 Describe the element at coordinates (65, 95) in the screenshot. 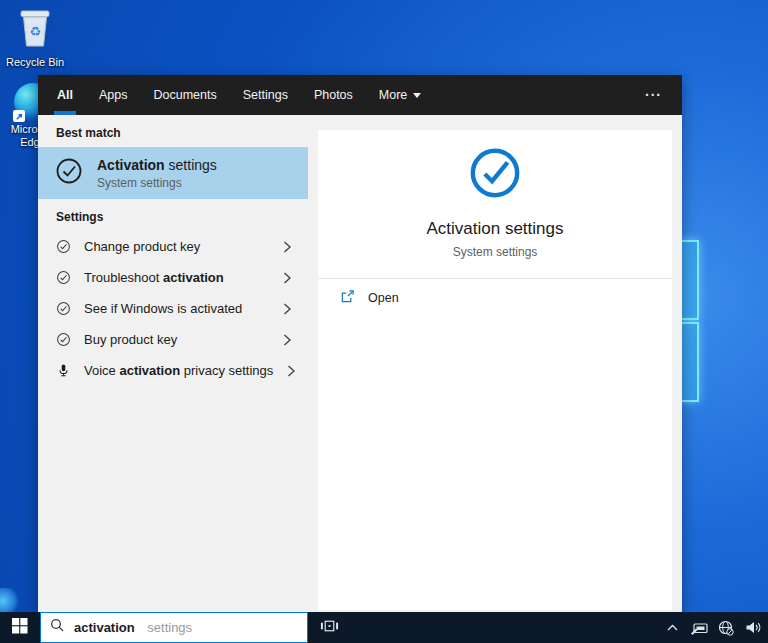

I see `tab-all: All` at that location.